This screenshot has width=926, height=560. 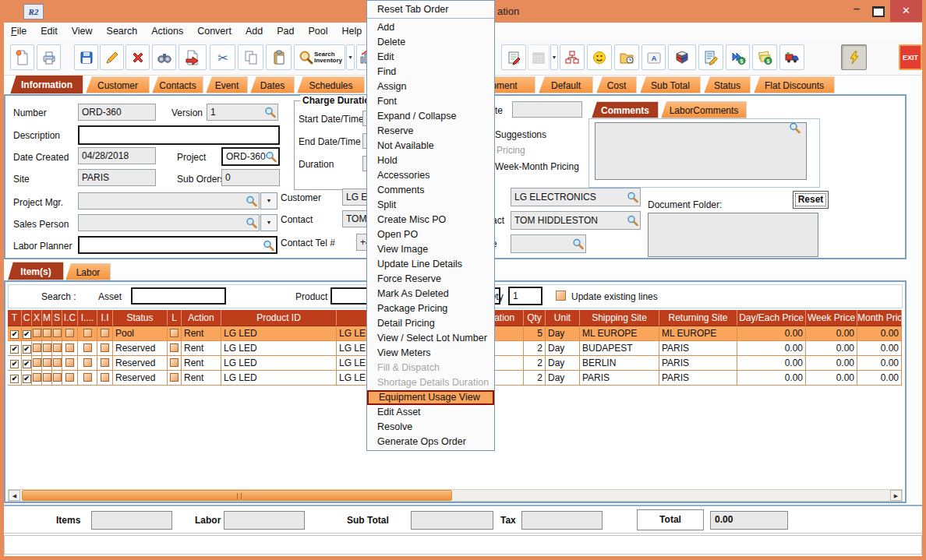 I want to click on tab-customer: Customer, so click(x=118, y=85).